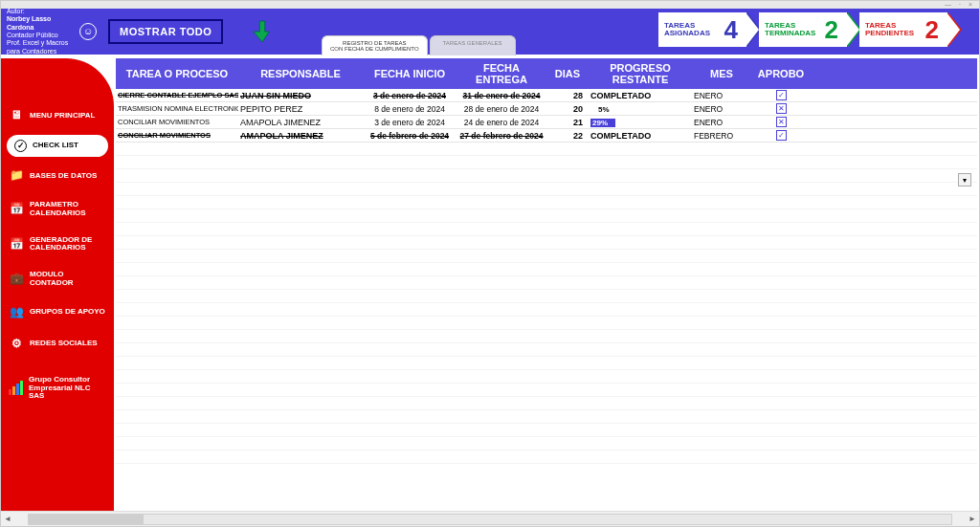 The image size is (980, 527). I want to click on sidebar-item-5: 💼MODULO CONTADOR, so click(57, 279).